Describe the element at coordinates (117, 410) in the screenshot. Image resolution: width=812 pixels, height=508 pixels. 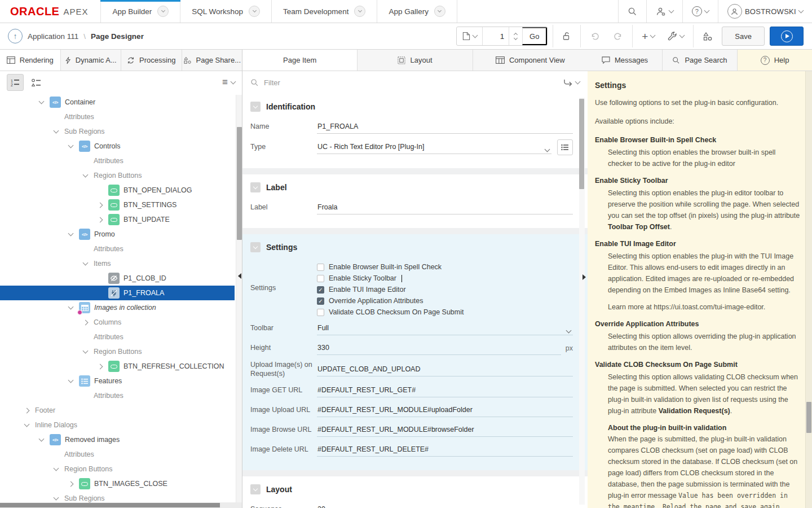
I see `tree-node: Footer` at that location.